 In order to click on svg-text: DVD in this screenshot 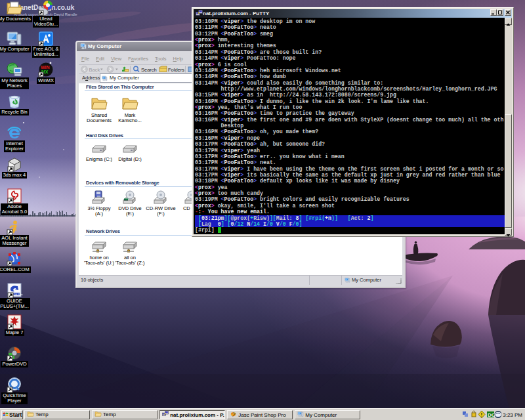, I will do `click(127, 200)`.